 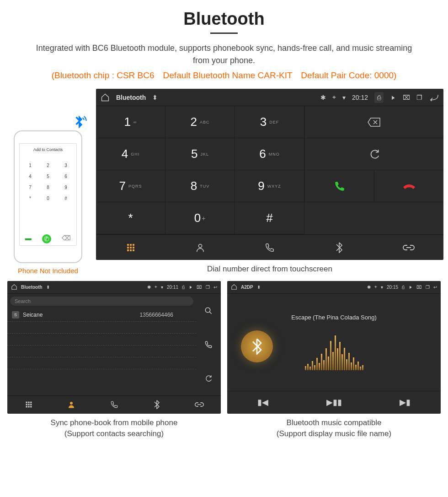 I want to click on phone-header: Add to Contacts, so click(x=48, y=150).